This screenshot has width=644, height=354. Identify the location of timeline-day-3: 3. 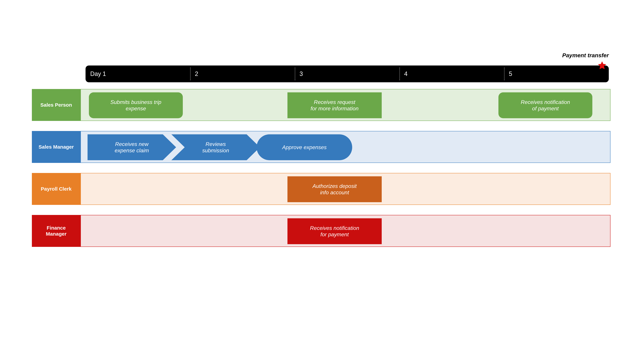
(347, 74).